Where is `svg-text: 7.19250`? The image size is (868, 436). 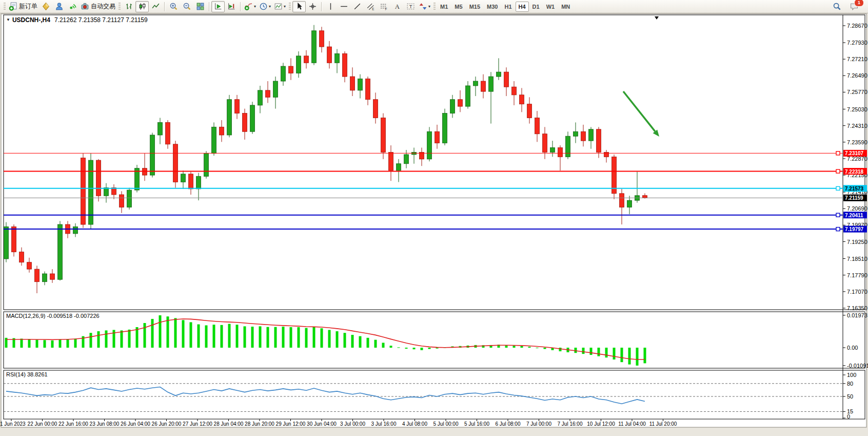 svg-text: 7.19250 is located at coordinates (857, 242).